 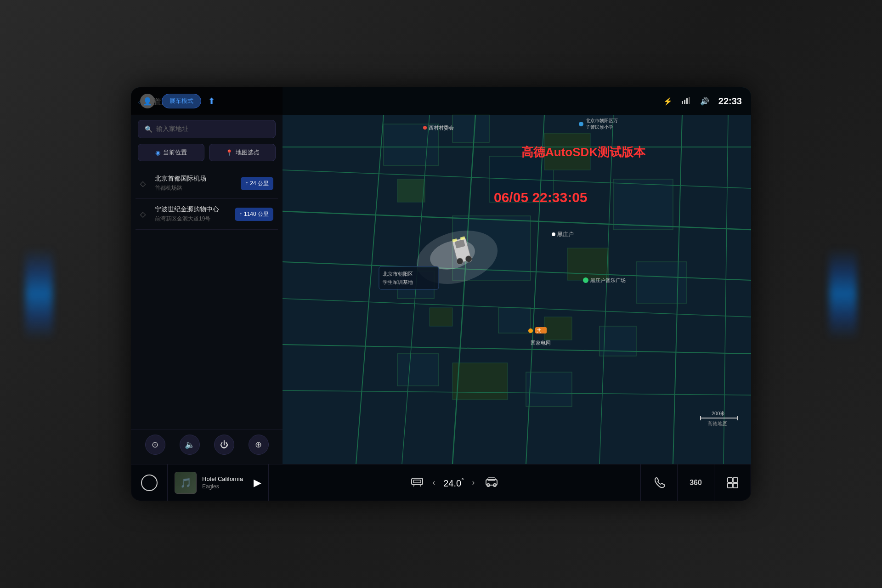 What do you see at coordinates (730, 101) in the screenshot?
I see `clock-display: 22:33` at bounding box center [730, 101].